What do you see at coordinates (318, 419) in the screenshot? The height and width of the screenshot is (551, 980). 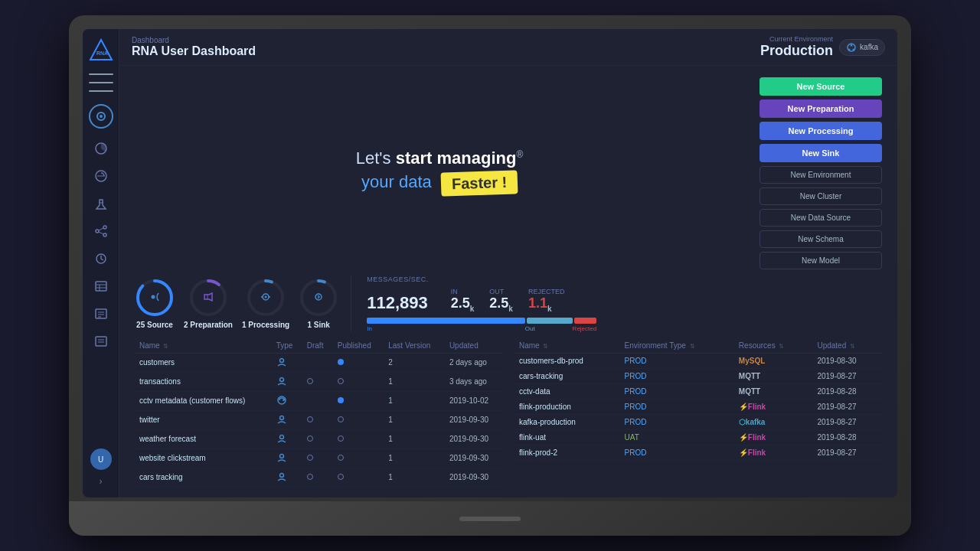 I see `table-row: twitter 1 2019-09-30` at bounding box center [318, 419].